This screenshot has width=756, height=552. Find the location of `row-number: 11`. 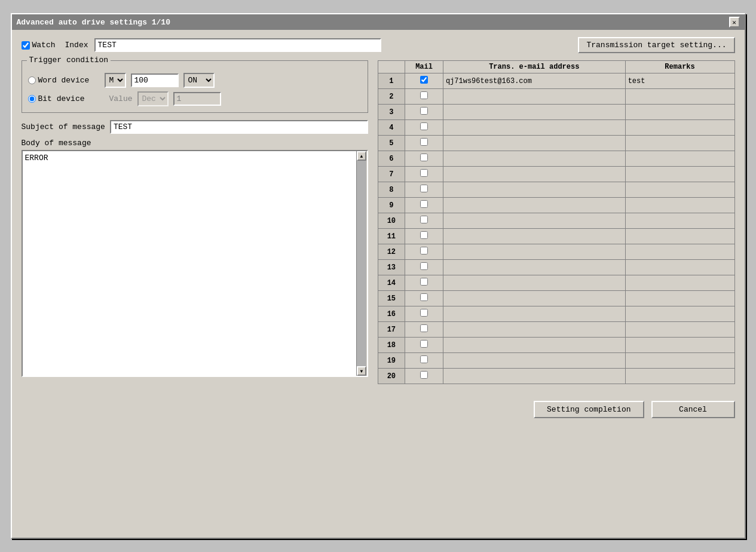

row-number: 11 is located at coordinates (391, 237).